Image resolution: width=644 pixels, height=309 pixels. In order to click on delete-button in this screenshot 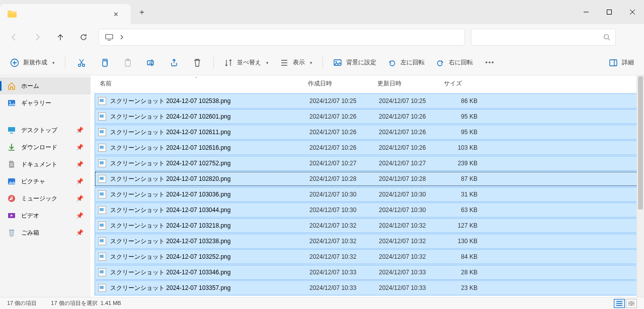, I will do `click(197, 63)`.